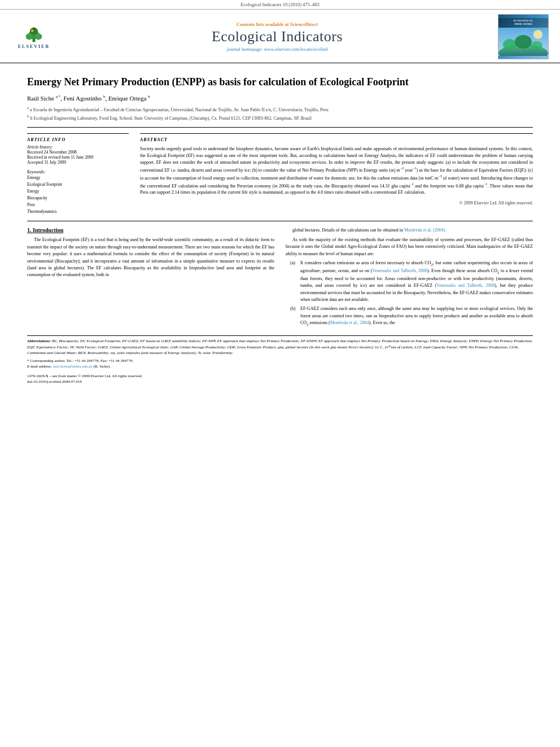 The height and width of the screenshot is (747, 560). I want to click on sciencedirect-link-text: ScienceDirect, so click(304, 24).